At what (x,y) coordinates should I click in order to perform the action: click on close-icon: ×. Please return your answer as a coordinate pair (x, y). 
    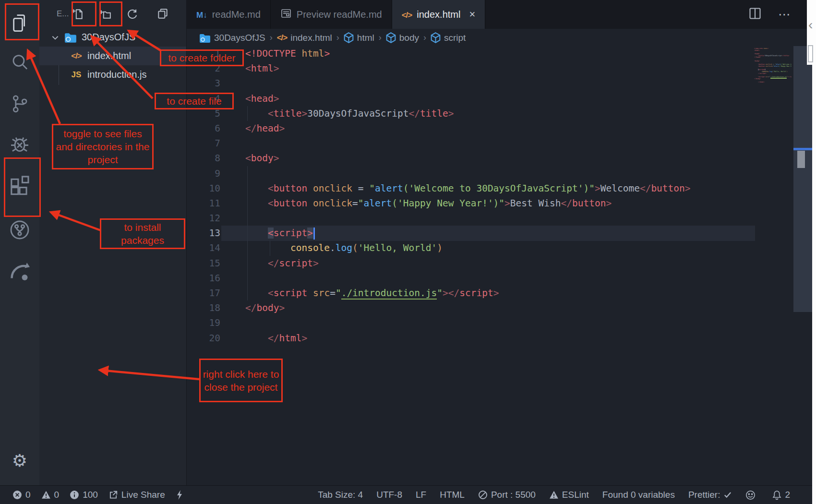
    Looking at the image, I should click on (472, 14).